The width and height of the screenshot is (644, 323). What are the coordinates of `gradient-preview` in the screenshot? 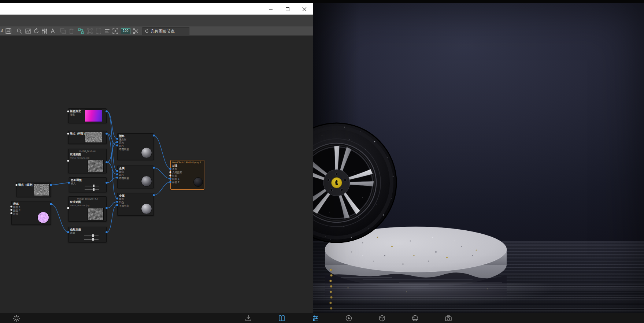 It's located at (93, 116).